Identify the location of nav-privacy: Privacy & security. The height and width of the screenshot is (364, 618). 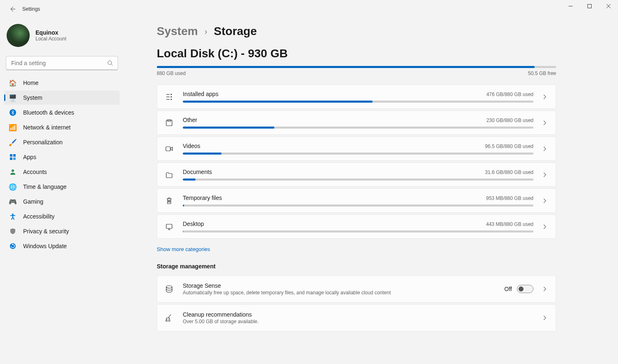
(62, 231).